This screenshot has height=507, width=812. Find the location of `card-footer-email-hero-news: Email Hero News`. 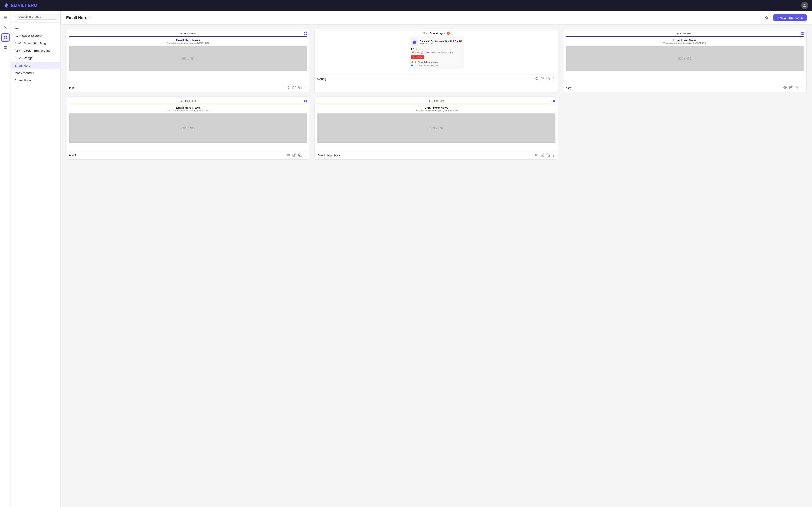

card-footer-email-hero-news: Email Hero News is located at coordinates (436, 155).